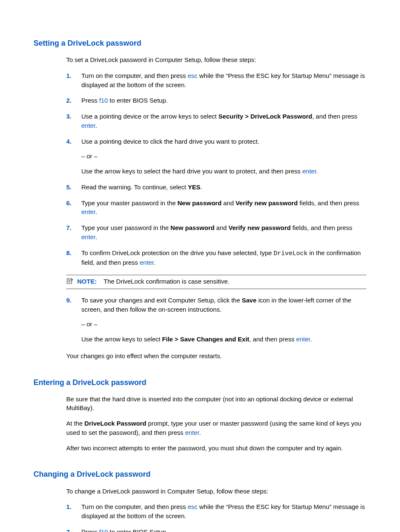 The image size is (400, 532). I want to click on step-number: 6., so click(69, 203).